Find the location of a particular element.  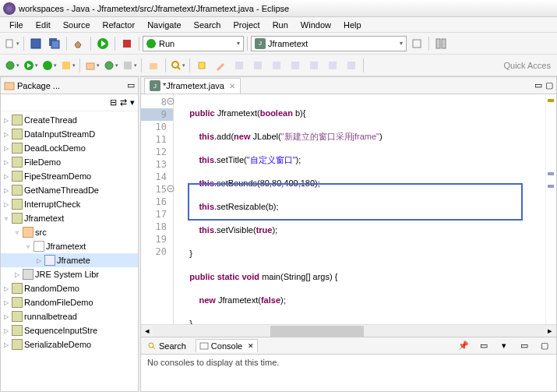

tree-item-jframete: ▷Jframete is located at coordinates (69, 260).